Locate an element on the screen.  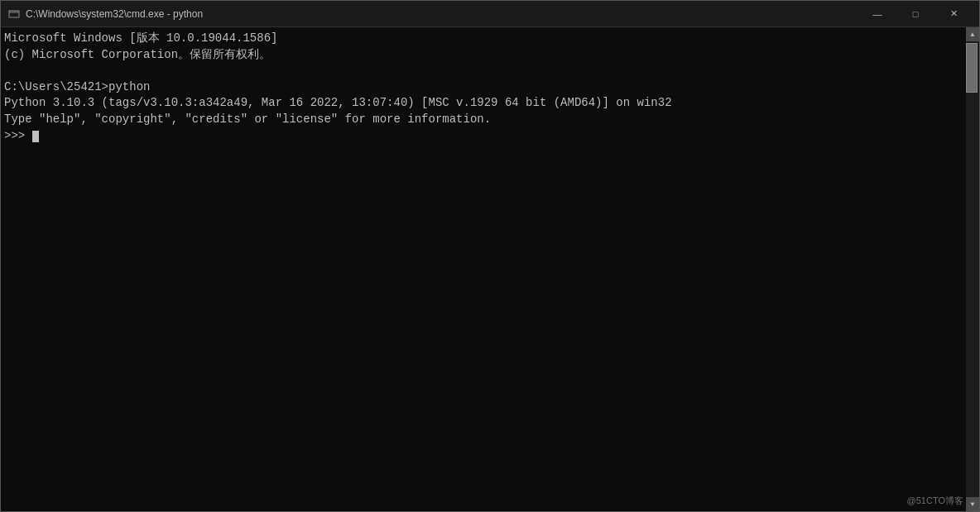
scroll-up-arrow: ▲ is located at coordinates (973, 35).